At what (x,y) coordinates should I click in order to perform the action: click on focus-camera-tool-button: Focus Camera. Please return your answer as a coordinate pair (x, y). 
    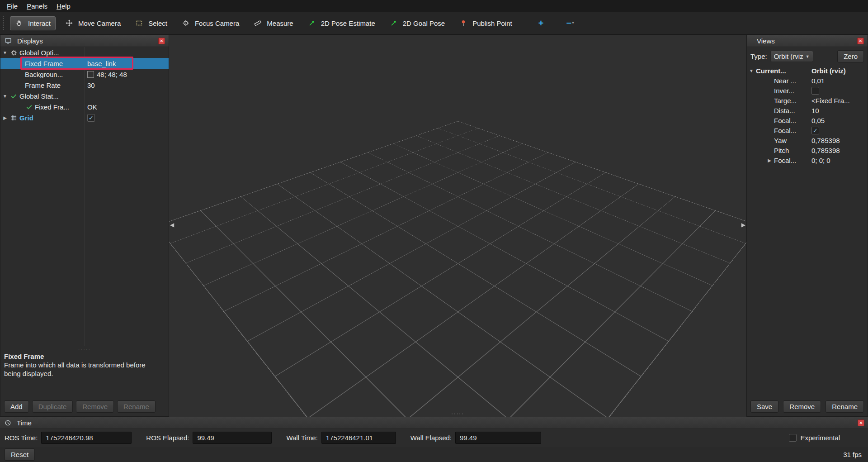
    Looking at the image, I should click on (211, 24).